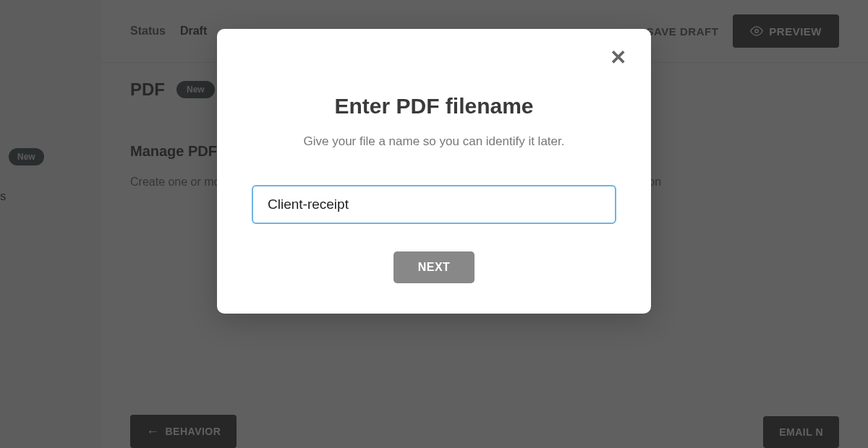  Describe the element at coordinates (618, 58) in the screenshot. I see `close-button: ✕` at that location.